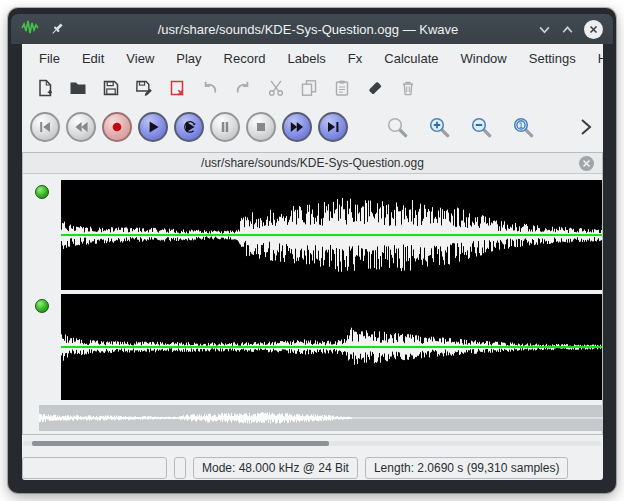  Describe the element at coordinates (42, 306) in the screenshot. I see `channel-2-led` at that location.